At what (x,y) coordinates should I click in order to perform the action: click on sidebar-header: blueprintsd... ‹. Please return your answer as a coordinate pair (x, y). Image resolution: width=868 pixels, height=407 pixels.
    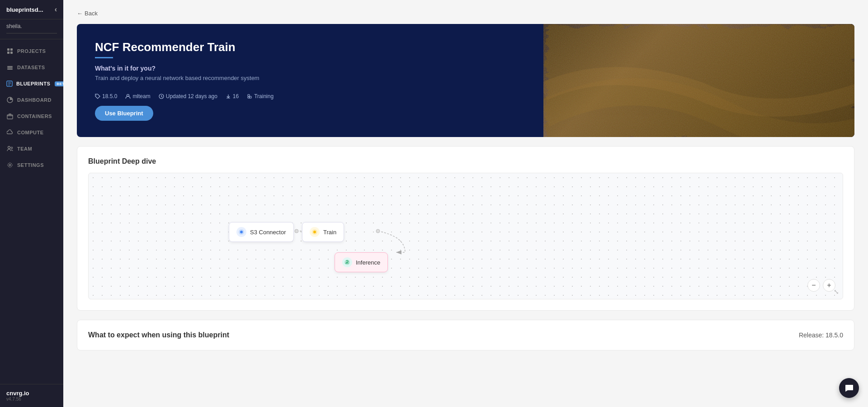
    Looking at the image, I should click on (32, 10).